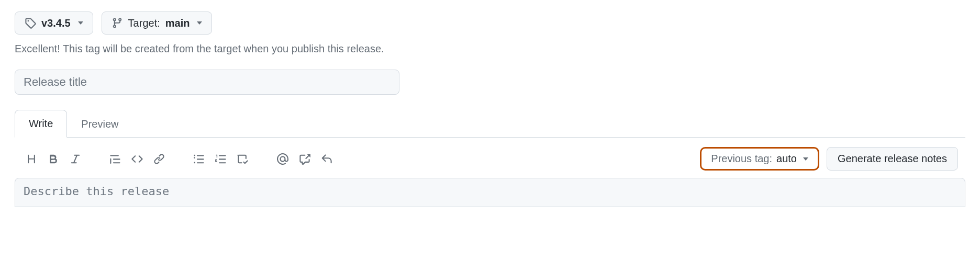  Describe the element at coordinates (117, 23) in the screenshot. I see `git-branch-icon` at that location.